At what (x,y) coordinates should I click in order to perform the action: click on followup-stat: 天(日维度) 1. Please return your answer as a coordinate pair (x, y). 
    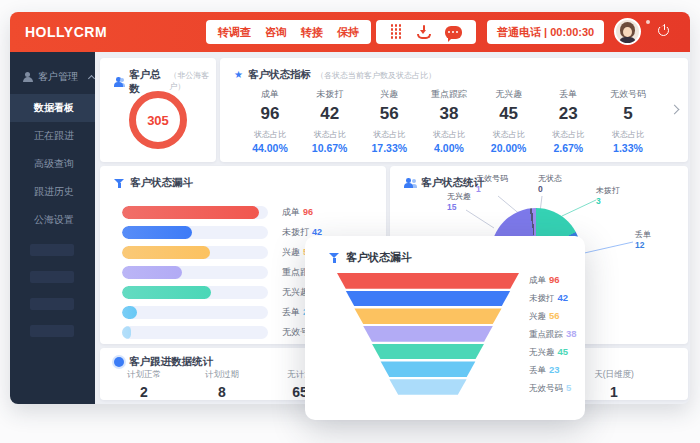
    Looking at the image, I should click on (614, 384).